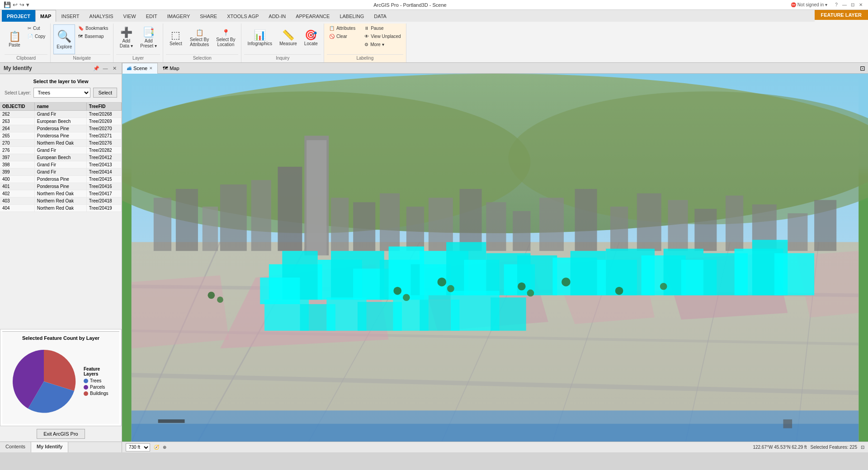  I want to click on cell-treefid: Tree/20416, so click(104, 187).